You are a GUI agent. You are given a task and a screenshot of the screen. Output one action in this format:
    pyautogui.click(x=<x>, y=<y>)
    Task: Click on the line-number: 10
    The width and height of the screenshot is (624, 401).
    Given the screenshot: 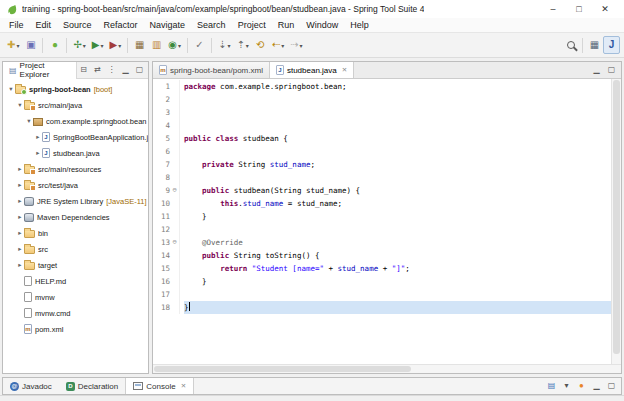 What is the action you would take?
    pyautogui.click(x=162, y=204)
    